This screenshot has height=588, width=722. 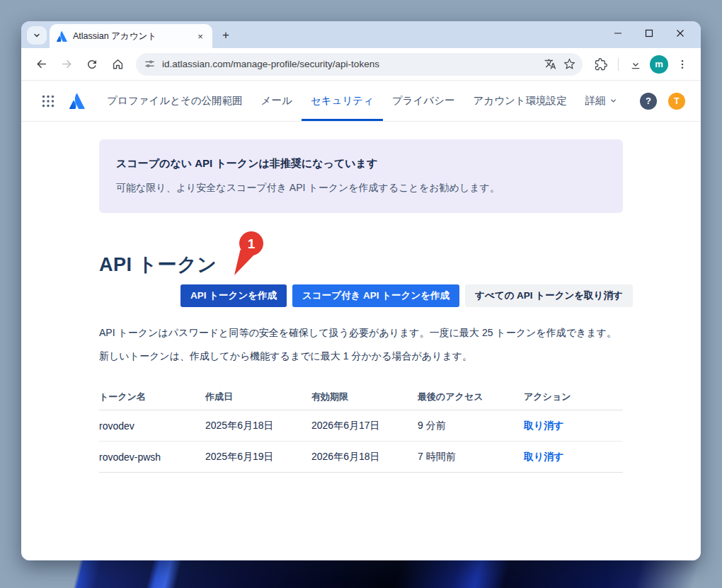 What do you see at coordinates (200, 36) in the screenshot?
I see `tab-close-icon: ×` at bounding box center [200, 36].